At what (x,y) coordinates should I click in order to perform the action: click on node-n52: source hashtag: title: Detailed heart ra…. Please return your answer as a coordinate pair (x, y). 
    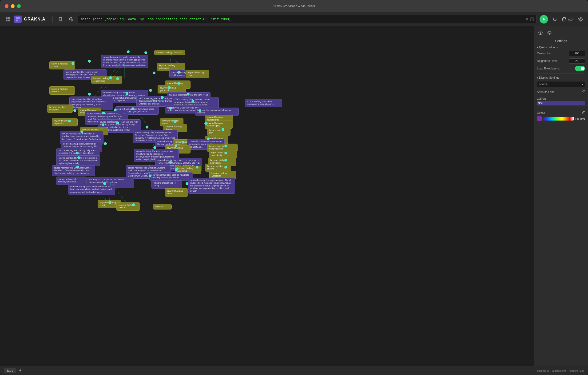
    Looking at the image, I should click on (171, 176).